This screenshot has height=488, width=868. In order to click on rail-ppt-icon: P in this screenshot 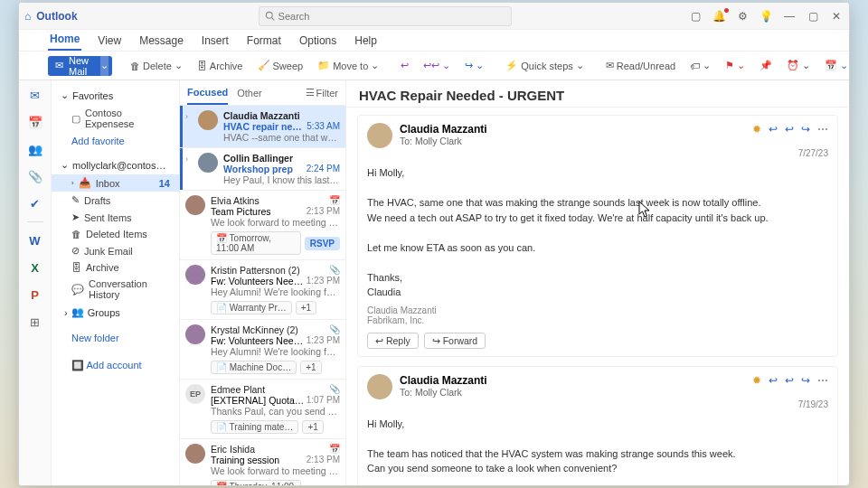, I will do `click(35, 295)`.